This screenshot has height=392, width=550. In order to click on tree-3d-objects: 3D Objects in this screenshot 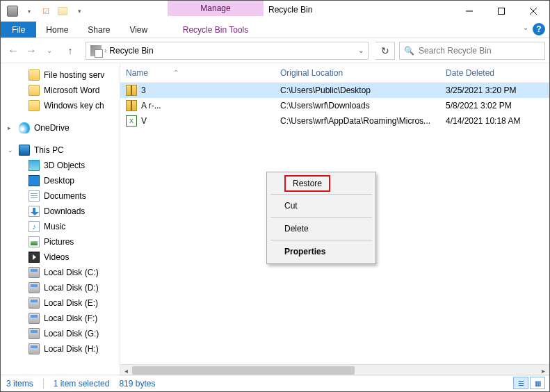, I will do `click(60, 165)`.